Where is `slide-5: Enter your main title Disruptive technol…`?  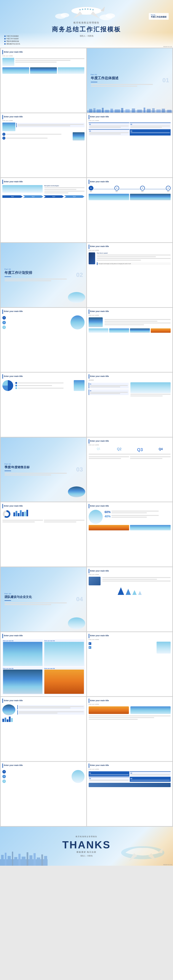 slide-5: Enter your main title Disruptive technol… is located at coordinates (43, 210).